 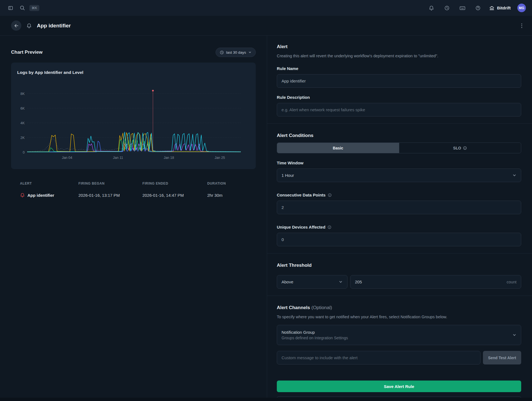 What do you see at coordinates (399, 56) in the screenshot?
I see `alert-description: Creating this alert will revert the unde…` at bounding box center [399, 56].